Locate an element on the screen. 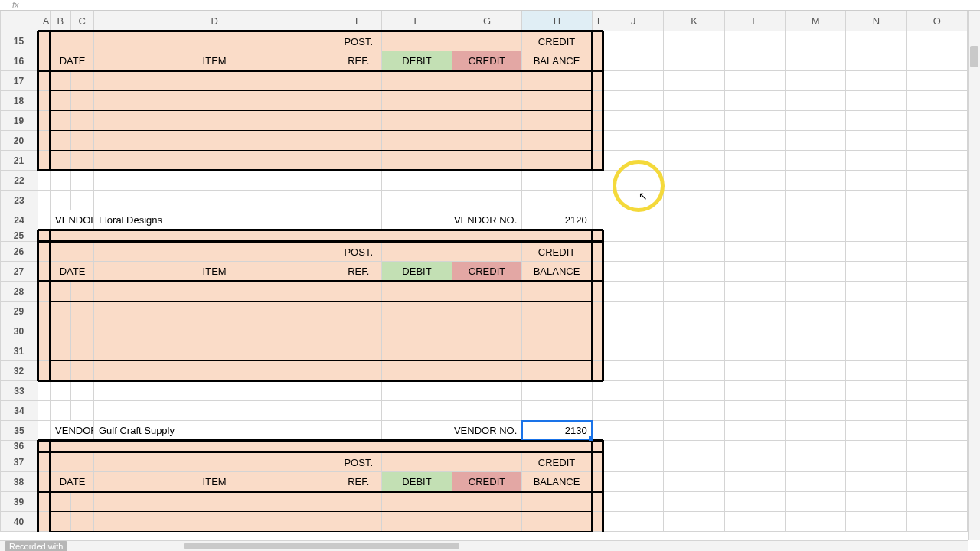 The image size is (980, 551). vendor-no: 2120 is located at coordinates (557, 220).